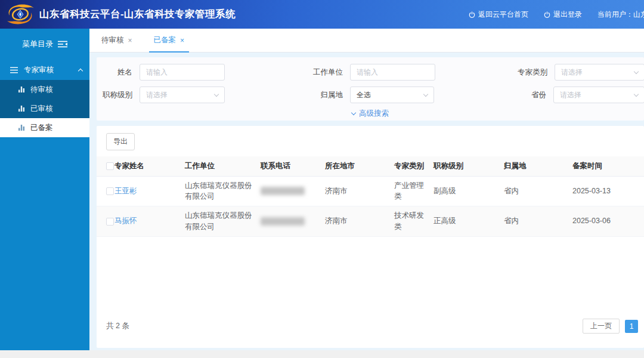 The width and height of the screenshot is (644, 358). I want to click on column-header: 所在地市, so click(360, 166).